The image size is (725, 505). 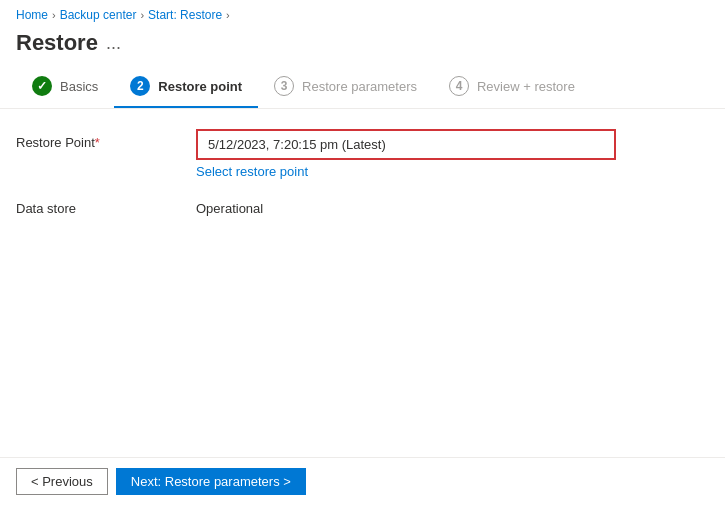 What do you see at coordinates (406, 144) in the screenshot?
I see `restore-point-value: 5/12/2023, 7:20:15 pm (Latest)` at bounding box center [406, 144].